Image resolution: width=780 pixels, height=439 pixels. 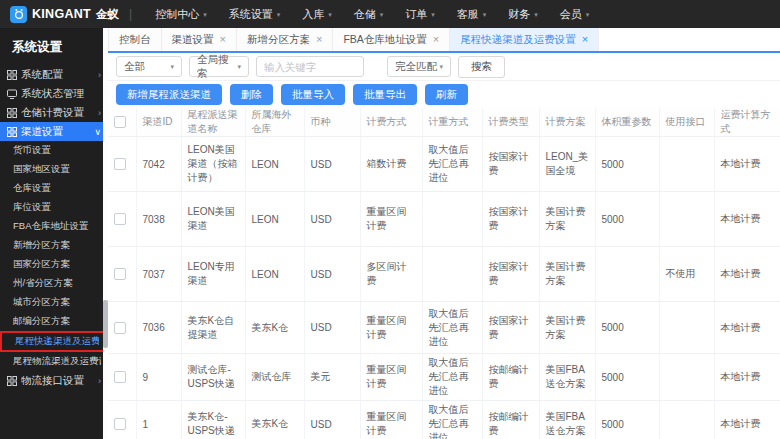 What do you see at coordinates (213, 122) in the screenshot?
I see `col-channel-name: 尾程派送渠道名称` at bounding box center [213, 122].